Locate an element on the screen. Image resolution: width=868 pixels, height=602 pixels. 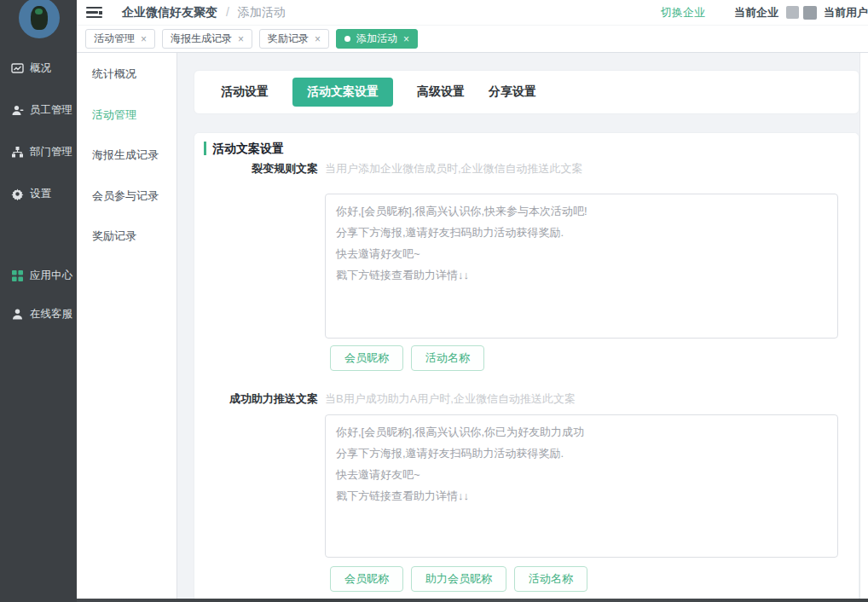
secondary-sidebar: 统计概况 活动管理 海报生成记录 会员参与记录 奖励记录 is located at coordinates (127, 327).